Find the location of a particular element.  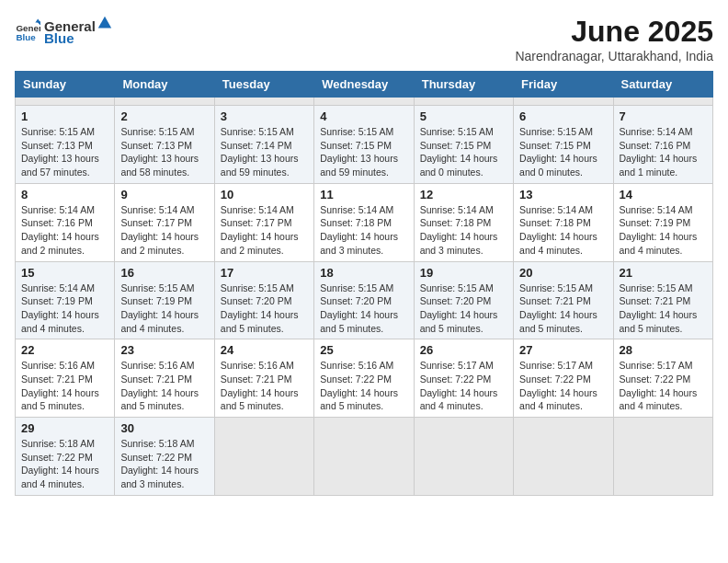

day-number: 12 is located at coordinates (463, 195).